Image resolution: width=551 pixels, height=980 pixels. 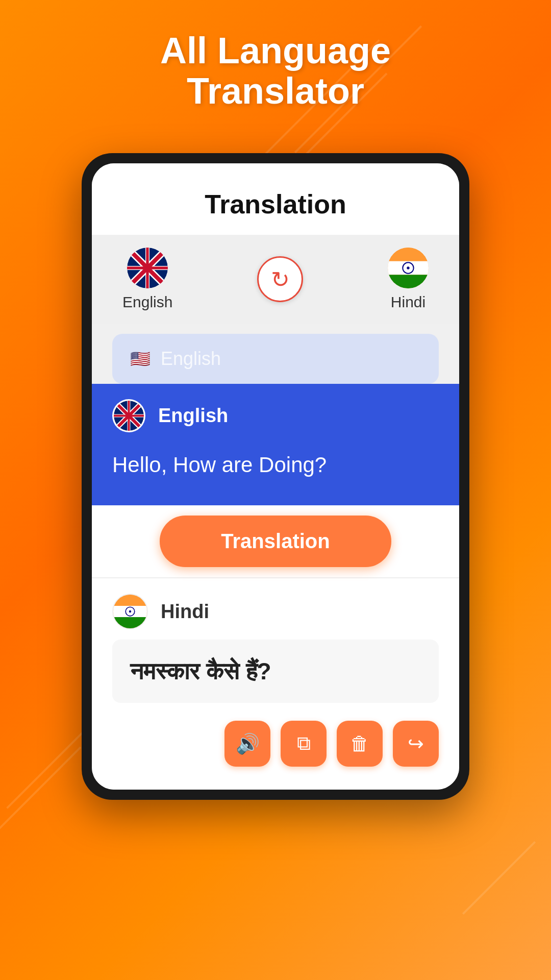 I want to click on screen-title: Translation, so click(x=276, y=204).